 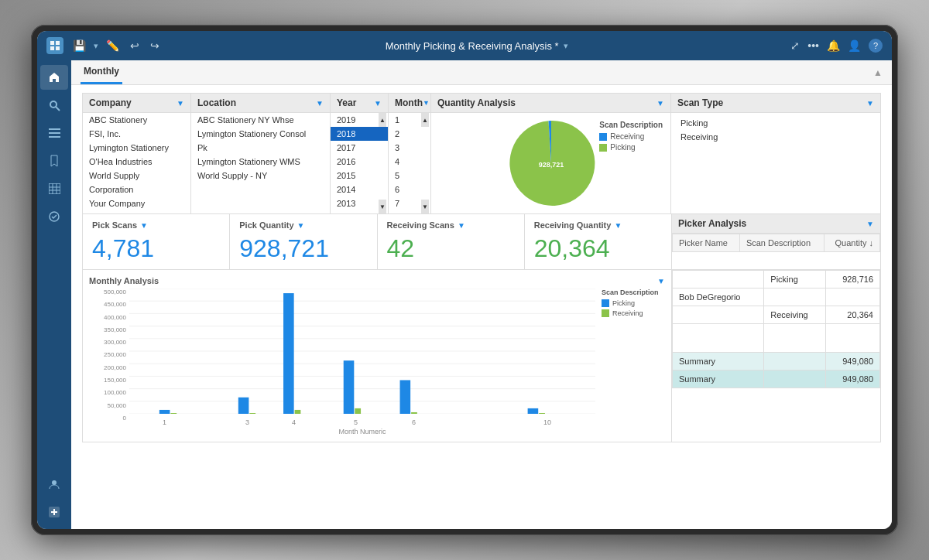 What do you see at coordinates (108, 368) in the screenshot?
I see `y-label-200k: 200,000` at bounding box center [108, 368].